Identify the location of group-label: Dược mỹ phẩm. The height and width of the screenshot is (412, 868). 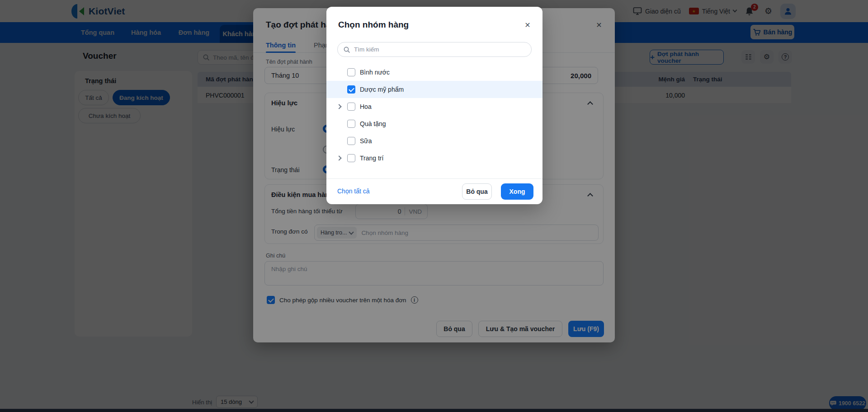
(382, 89).